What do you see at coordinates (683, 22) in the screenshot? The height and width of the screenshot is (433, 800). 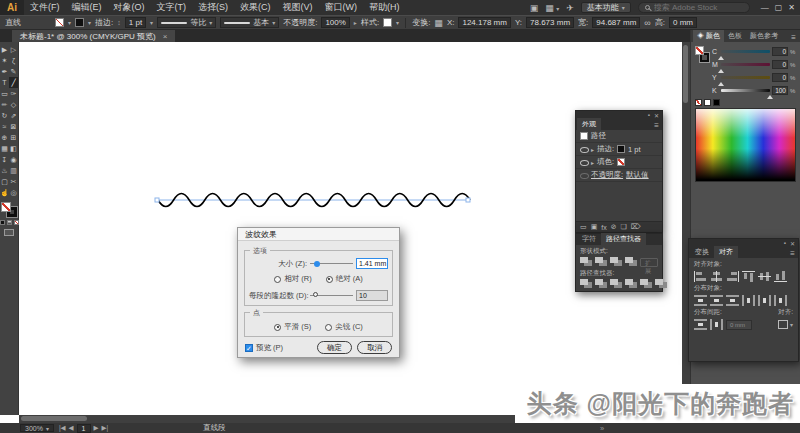 I see `height-value: 0 mm` at bounding box center [683, 22].